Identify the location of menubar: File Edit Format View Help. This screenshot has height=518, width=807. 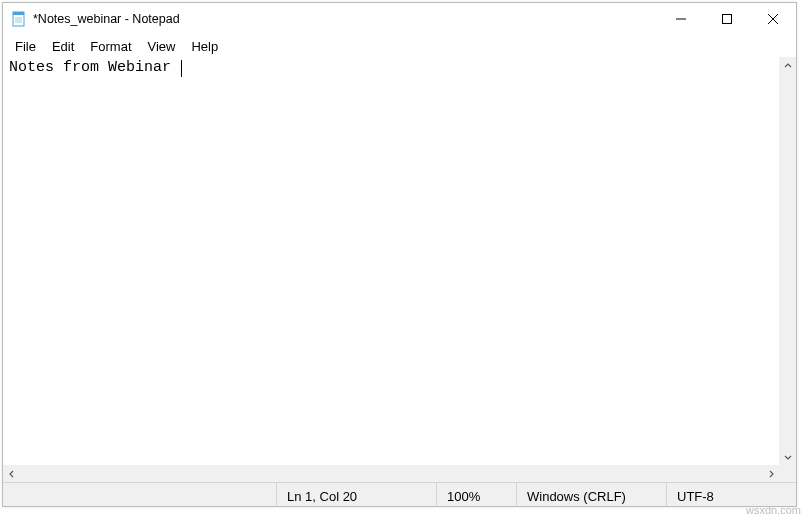
(400, 46).